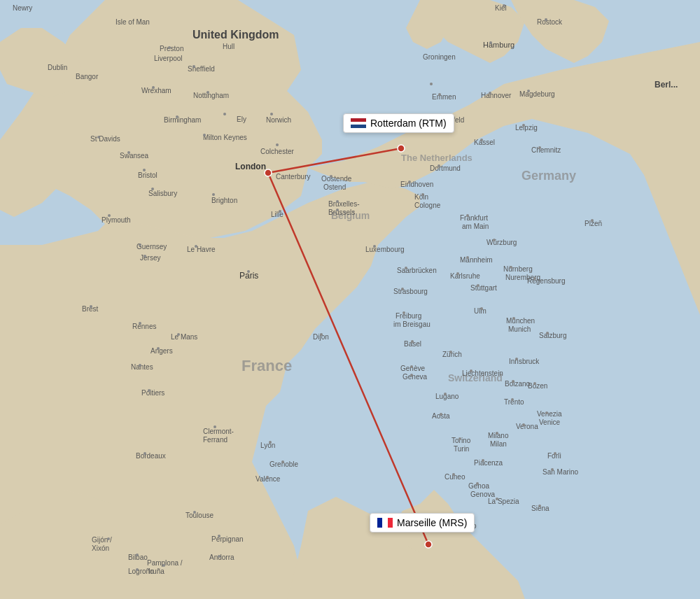  Describe the element at coordinates (518, 269) in the screenshot. I see `svg-text: Nürnberg` at that location.